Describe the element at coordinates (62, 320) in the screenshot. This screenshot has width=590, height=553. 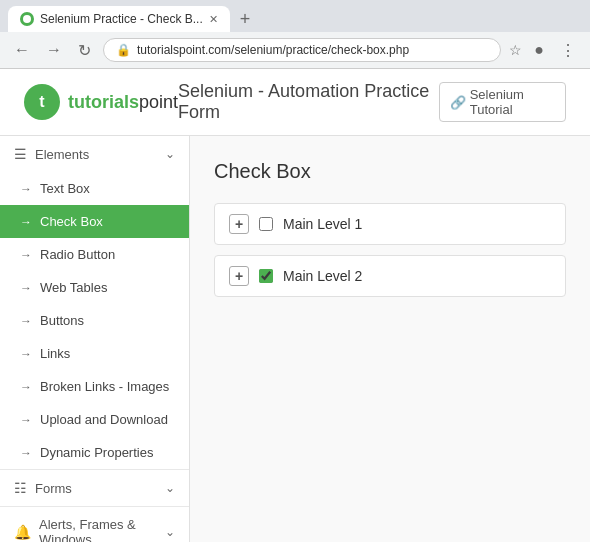
I see `sidebar-item-label: Buttons` at that location.